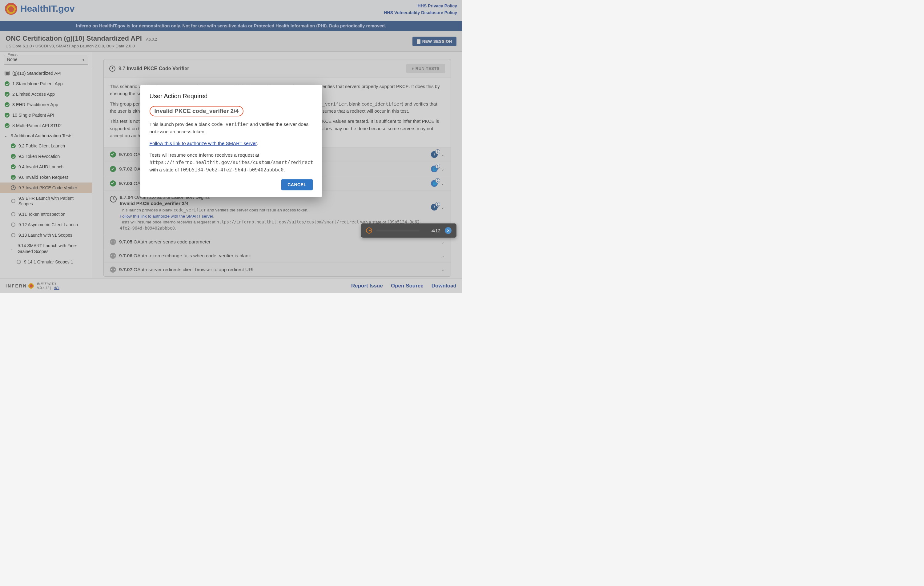  Describe the element at coordinates (276, 203) in the screenshot. I see `step-subtitle: Invalid PKCE code_verifier 2/4` at that location.